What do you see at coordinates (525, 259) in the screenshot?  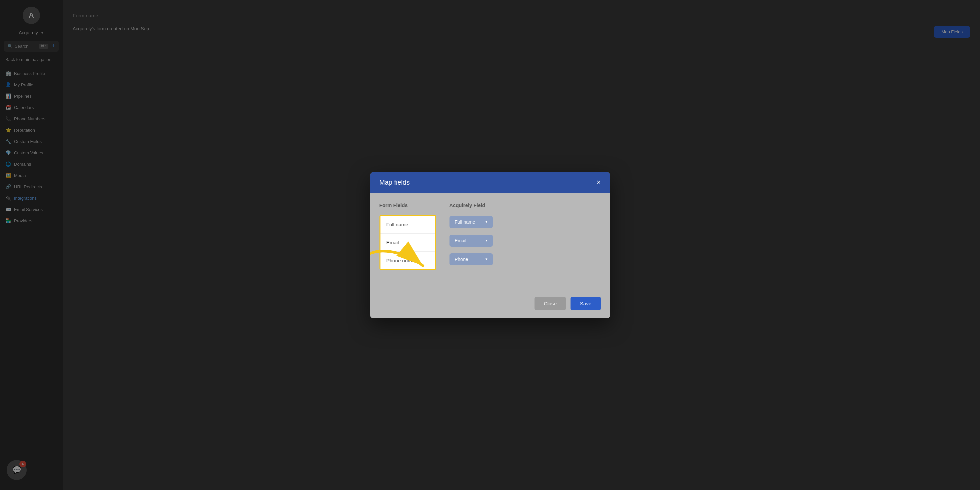 I see `acquirely-field-row-phone: Phone ▾` at bounding box center [525, 259].